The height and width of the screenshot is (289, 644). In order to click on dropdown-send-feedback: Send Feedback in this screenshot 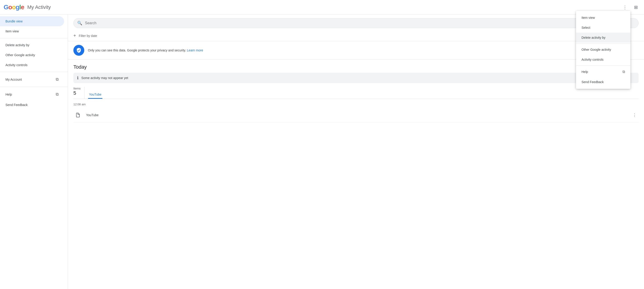, I will do `click(603, 82)`.